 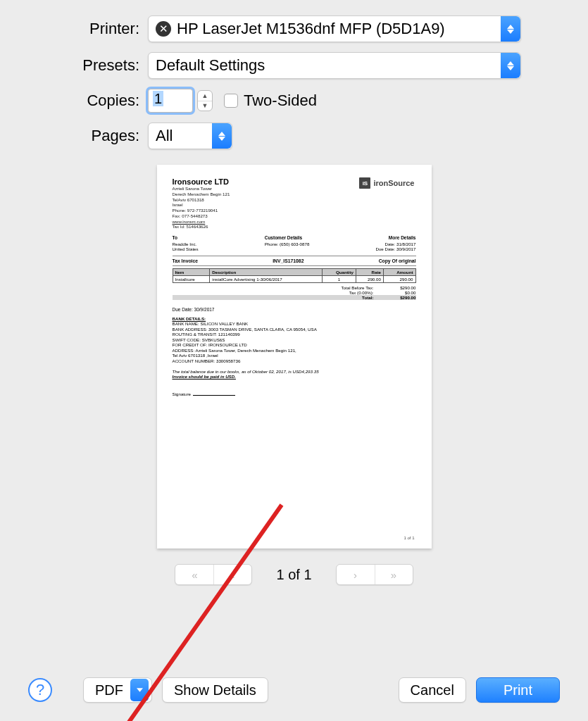 What do you see at coordinates (294, 575) in the screenshot?
I see `page-indicator: 1 of 1` at bounding box center [294, 575].